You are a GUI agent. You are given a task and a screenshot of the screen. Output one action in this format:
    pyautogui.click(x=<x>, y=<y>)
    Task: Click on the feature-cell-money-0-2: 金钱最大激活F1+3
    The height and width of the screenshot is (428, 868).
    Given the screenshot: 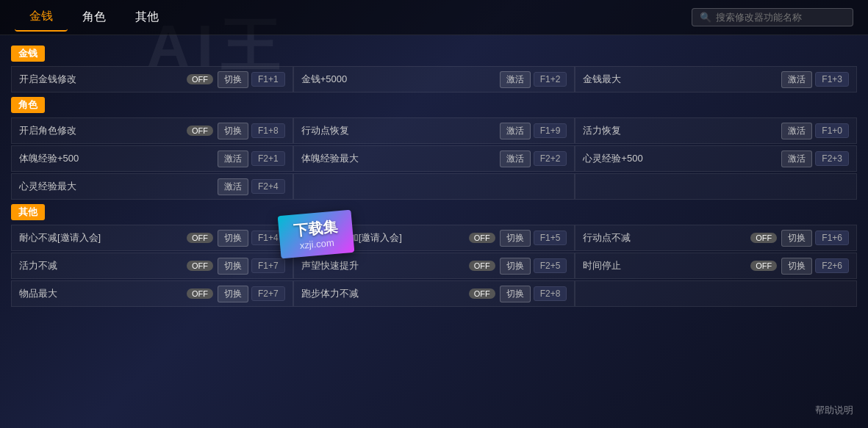 What is the action you would take?
    pyautogui.click(x=716, y=79)
    